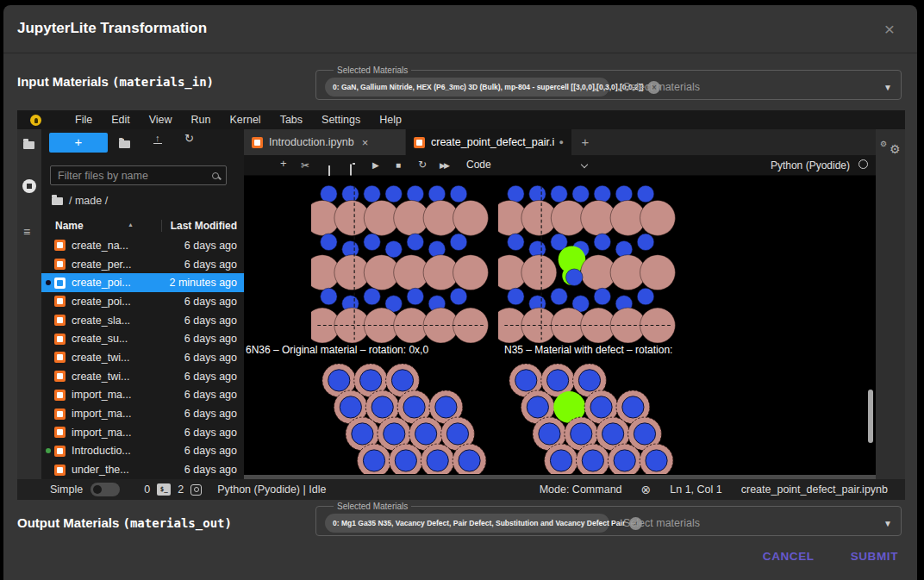  I want to click on kernel-status-icon, so click(864, 164).